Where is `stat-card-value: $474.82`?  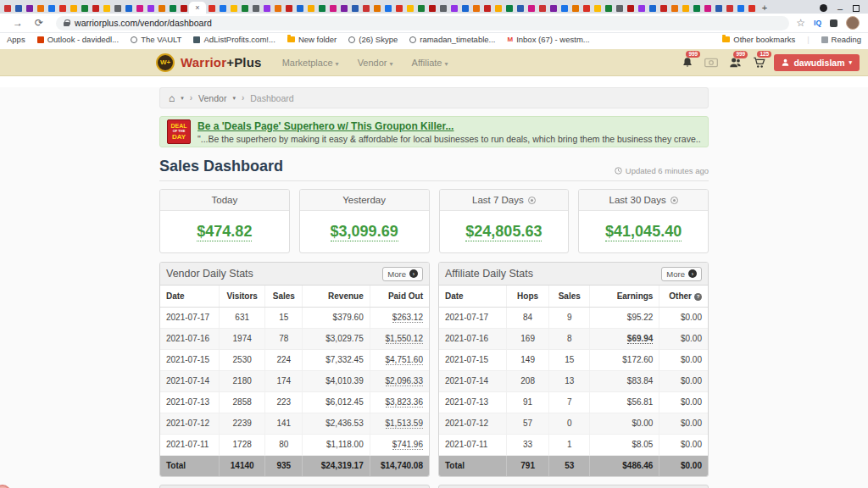 stat-card-value: $474.82 is located at coordinates (224, 232).